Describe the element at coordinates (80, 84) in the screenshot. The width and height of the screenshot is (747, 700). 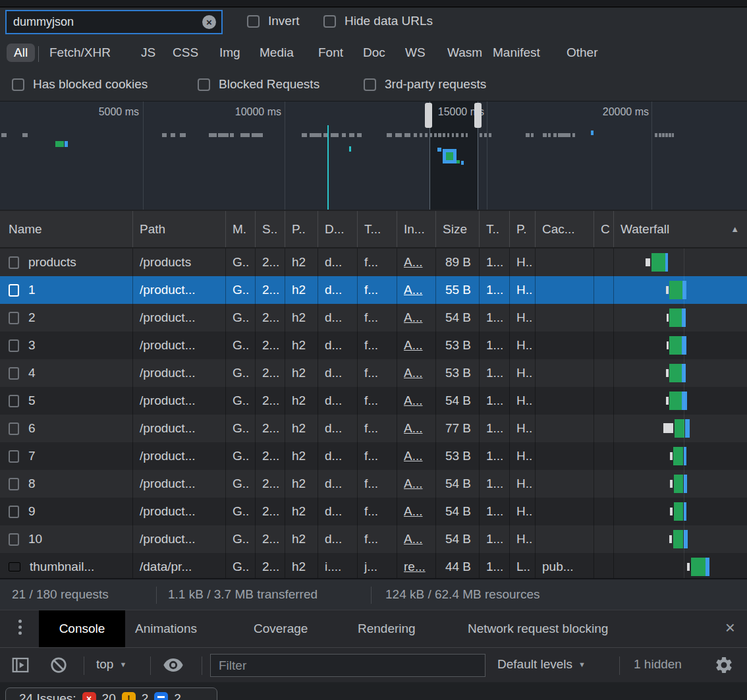
I see `has-blocked-cookies-checkbox-group: Has blocked cookies` at that location.